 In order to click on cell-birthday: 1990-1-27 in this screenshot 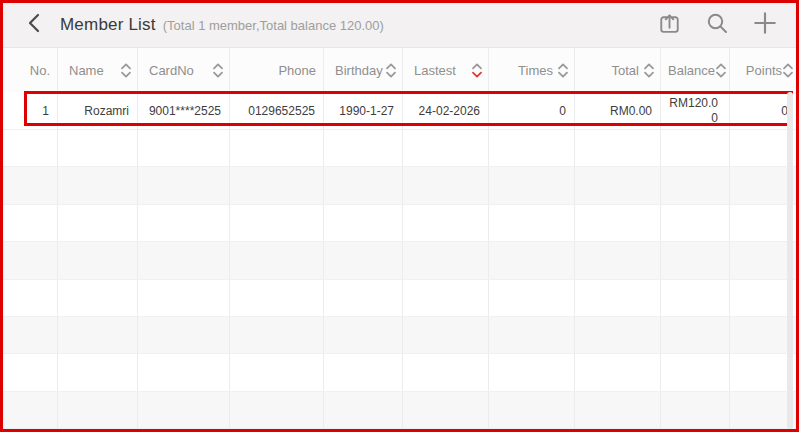, I will do `click(364, 110)`.